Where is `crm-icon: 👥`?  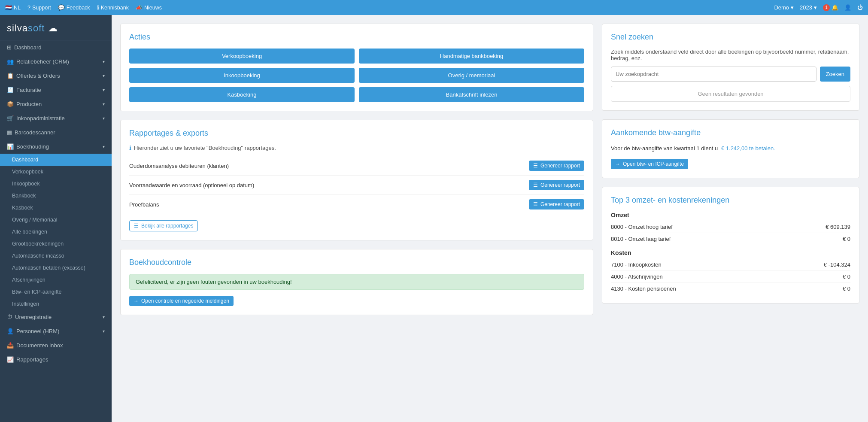 crm-icon: 👥 is located at coordinates (10, 62).